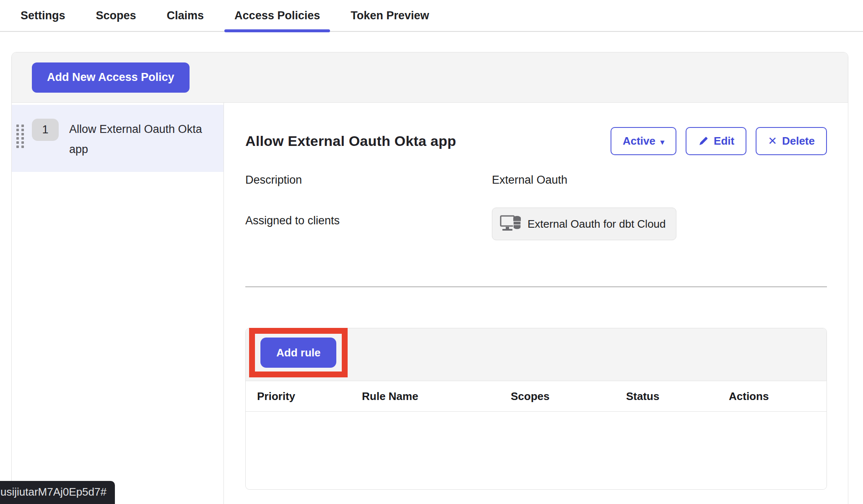  I want to click on assigned-clients-cell: External Oauth for dbt Cloud, so click(659, 227).